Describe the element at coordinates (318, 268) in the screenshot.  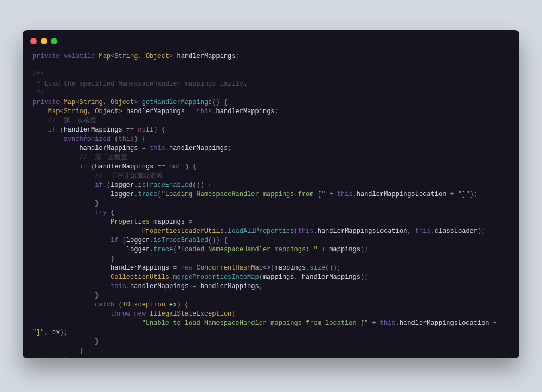
I see `token: size` at that location.